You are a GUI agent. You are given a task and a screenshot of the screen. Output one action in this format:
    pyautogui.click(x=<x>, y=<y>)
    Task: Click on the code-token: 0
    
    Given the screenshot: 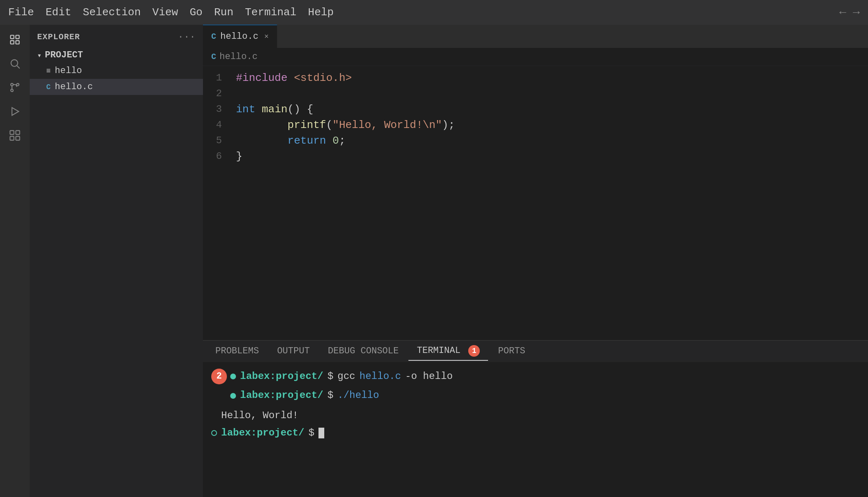 What is the action you would take?
    pyautogui.click(x=336, y=141)
    